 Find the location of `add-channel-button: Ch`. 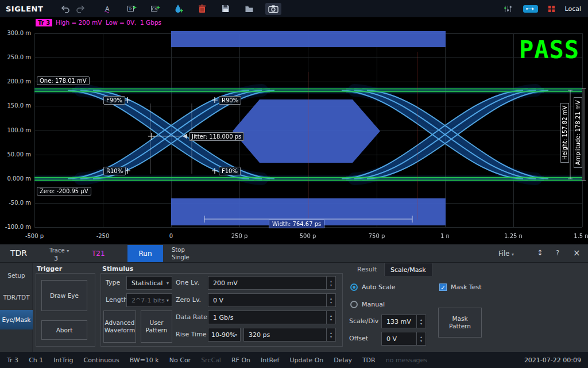

add-channel-button: Ch is located at coordinates (155, 9).